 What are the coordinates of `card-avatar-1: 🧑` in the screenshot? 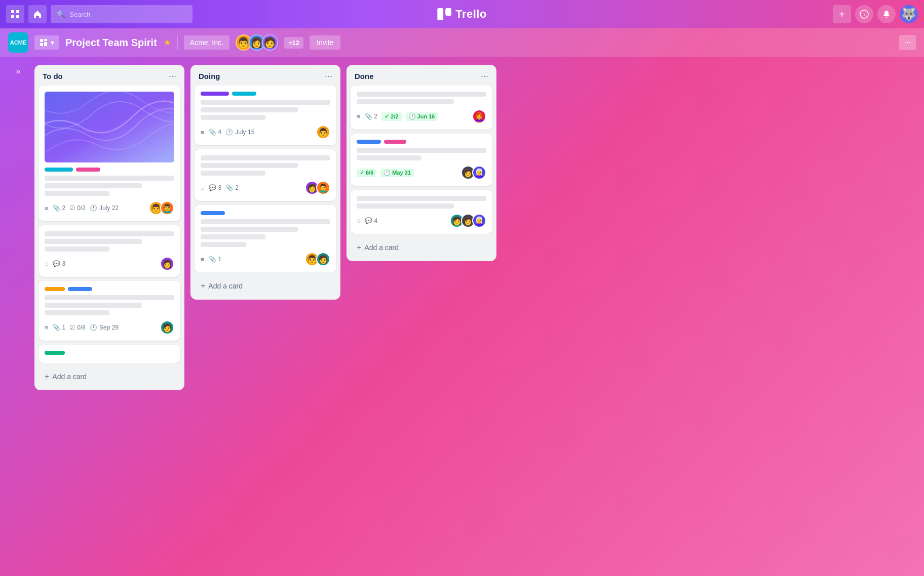 It's located at (167, 327).